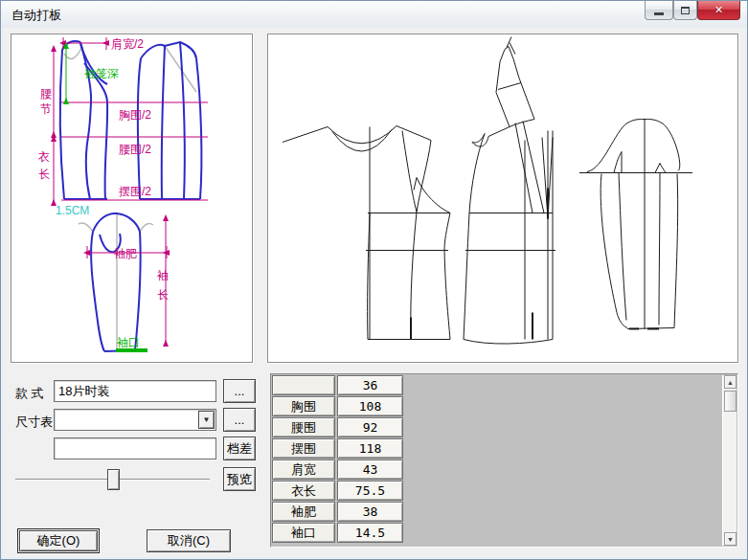  What do you see at coordinates (239, 419) in the screenshot?
I see `size-table-browse-button: ...` at bounding box center [239, 419].